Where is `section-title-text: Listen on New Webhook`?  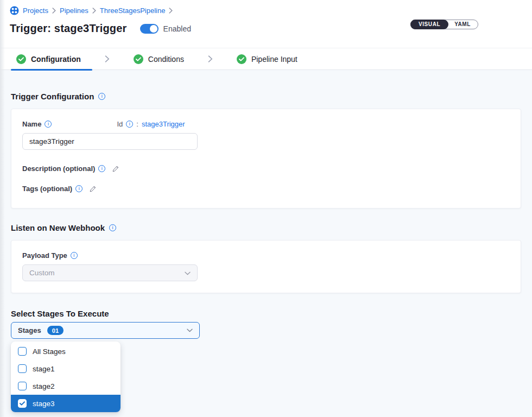
section-title-text: Listen on New Webhook is located at coordinates (58, 228).